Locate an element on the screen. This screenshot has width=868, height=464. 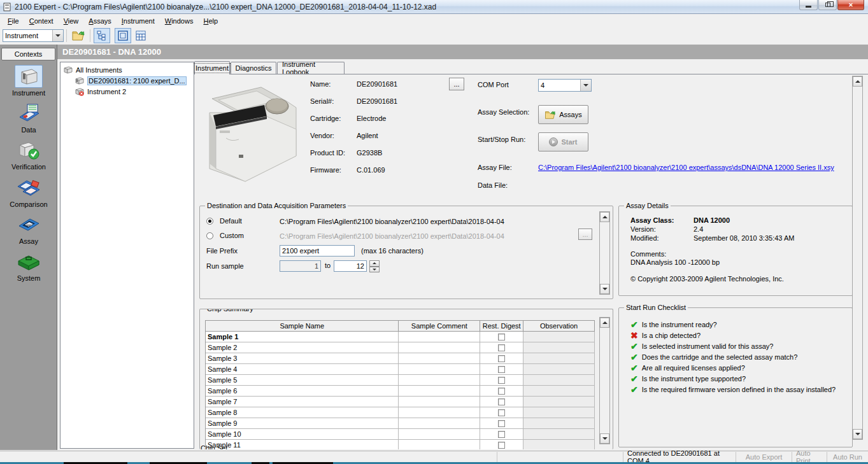
auto-export-status: Auto Export is located at coordinates (764, 457).